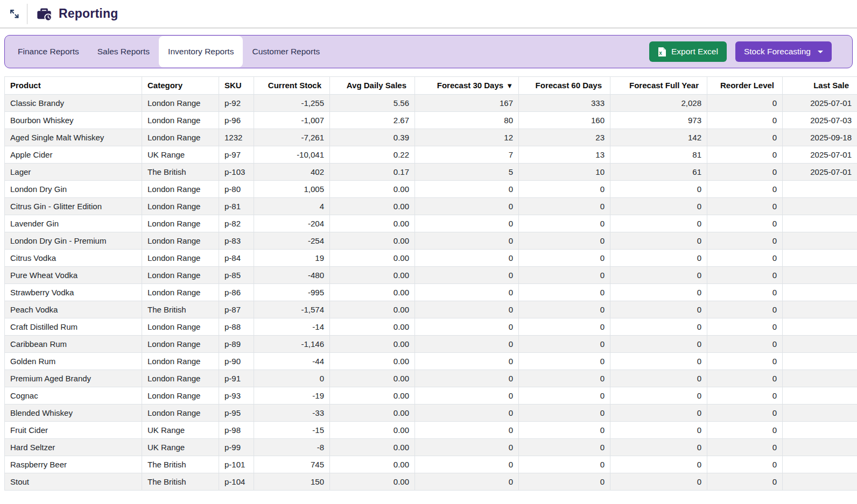 The width and height of the screenshot is (857, 504). What do you see at coordinates (431, 310) in the screenshot?
I see `table-row: Peach Vodka The British p-87 -1,574 0.00…` at bounding box center [431, 310].